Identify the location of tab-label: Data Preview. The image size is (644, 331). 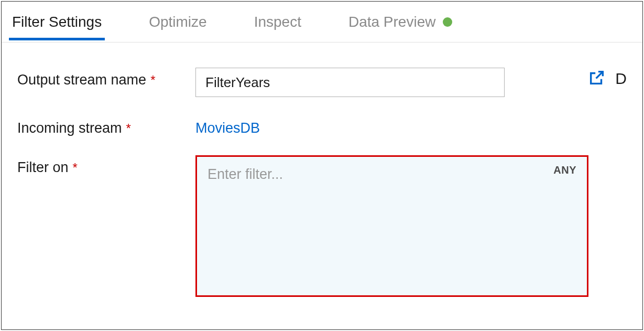
(392, 22).